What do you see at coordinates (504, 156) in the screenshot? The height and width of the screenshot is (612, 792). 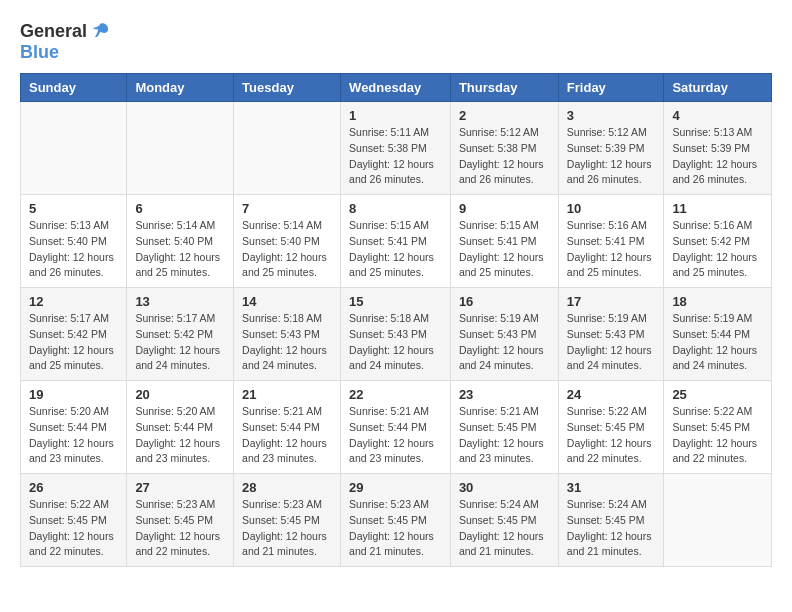 I see `day-info: Sunrise: 5:12 AMSunset: 5:38 PMDaylight:…` at bounding box center [504, 156].